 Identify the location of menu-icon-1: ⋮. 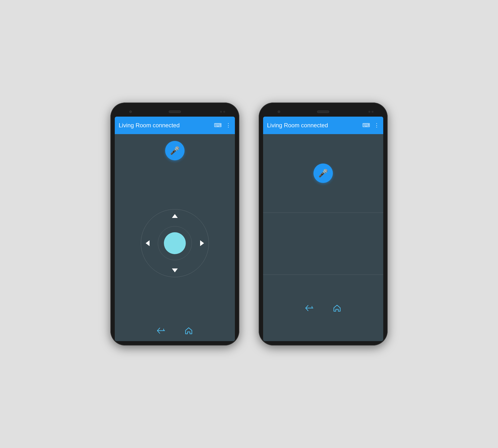
(228, 125).